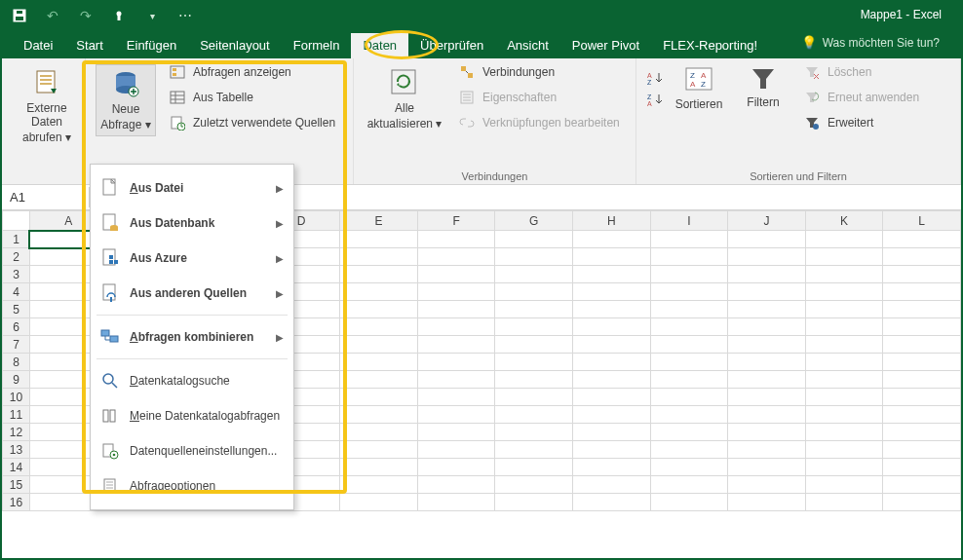 The image size is (963, 560). I want to click on button-show-queries: Abfragen anzeigen, so click(252, 72).